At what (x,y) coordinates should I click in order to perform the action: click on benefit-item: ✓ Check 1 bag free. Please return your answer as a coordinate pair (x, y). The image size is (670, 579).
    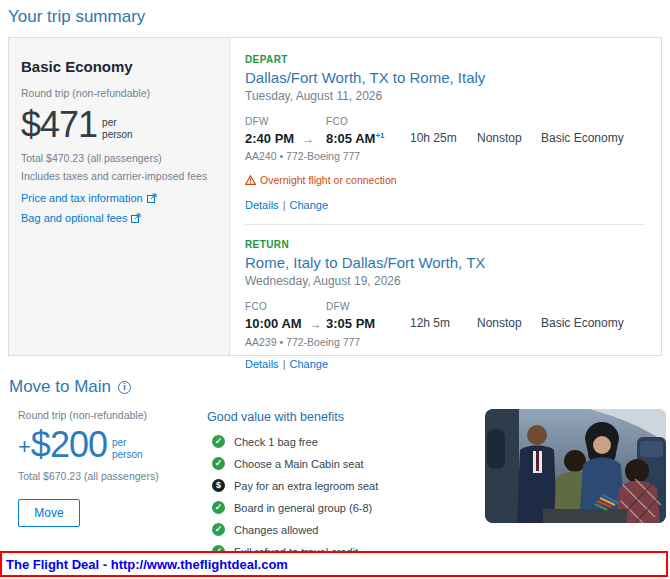
    Looking at the image, I should click on (346, 442).